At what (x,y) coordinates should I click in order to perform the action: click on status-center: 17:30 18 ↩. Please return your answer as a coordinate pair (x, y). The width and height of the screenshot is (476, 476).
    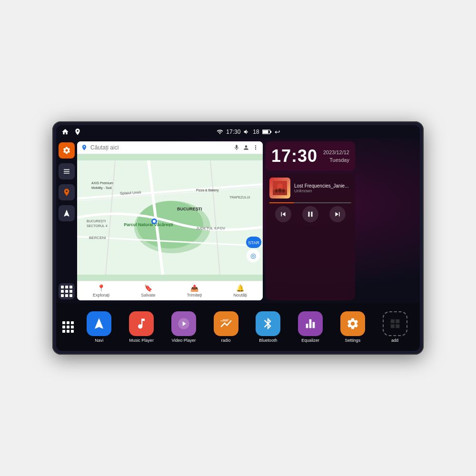
    Looking at the image, I should click on (248, 132).